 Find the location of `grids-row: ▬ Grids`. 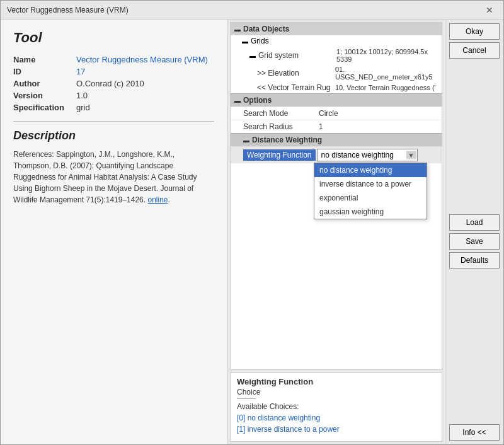

grids-row: ▬ Grids is located at coordinates (336, 41).